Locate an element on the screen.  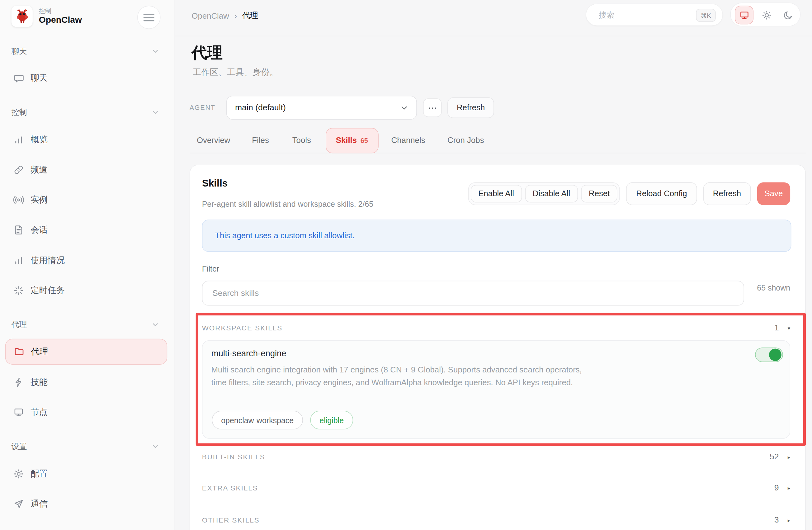
tab-tools: Tools is located at coordinates (302, 141).